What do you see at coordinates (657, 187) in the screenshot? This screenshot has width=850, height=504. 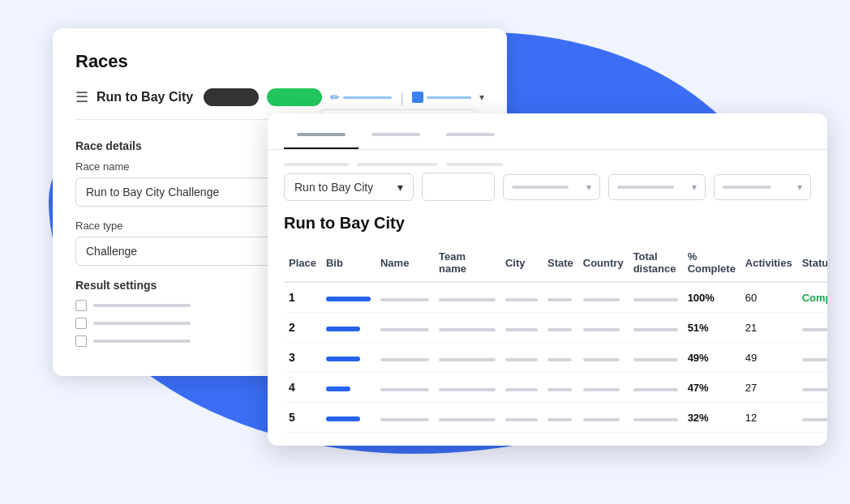 I see `dropdown-filter-2: ▾` at bounding box center [657, 187].